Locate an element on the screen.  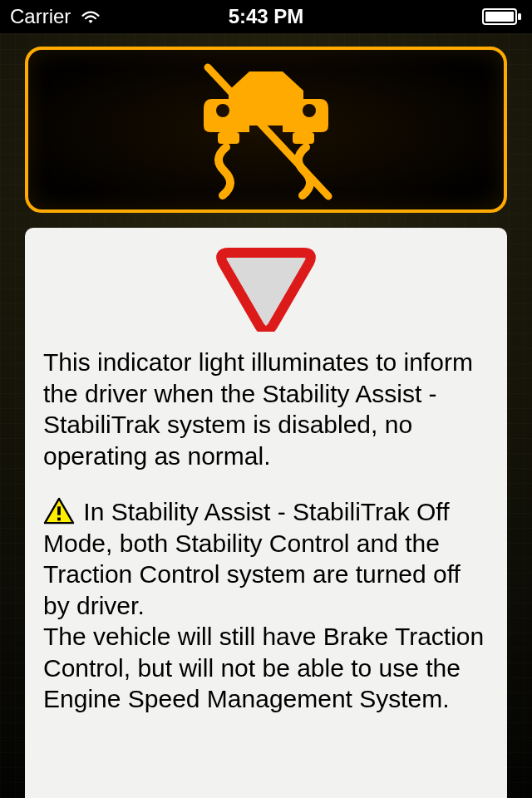
status-bar: Carrier 5:43 PM is located at coordinates (266, 17).